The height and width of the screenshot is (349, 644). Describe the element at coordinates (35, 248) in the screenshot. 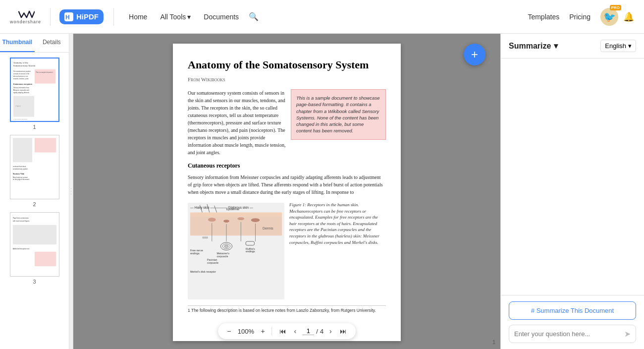

I see `thumbnail-item-3: Page three content area with more text a…` at that location.